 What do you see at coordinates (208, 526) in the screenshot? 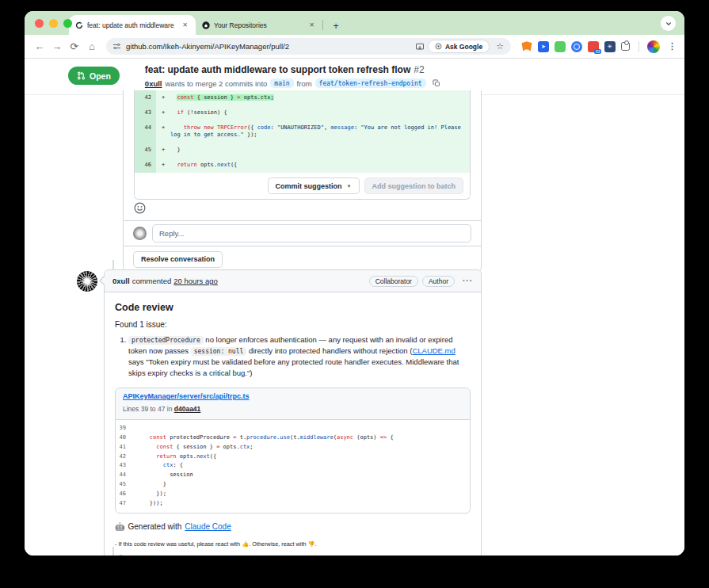
I see `claude-code-link: Claude Code` at bounding box center [208, 526].